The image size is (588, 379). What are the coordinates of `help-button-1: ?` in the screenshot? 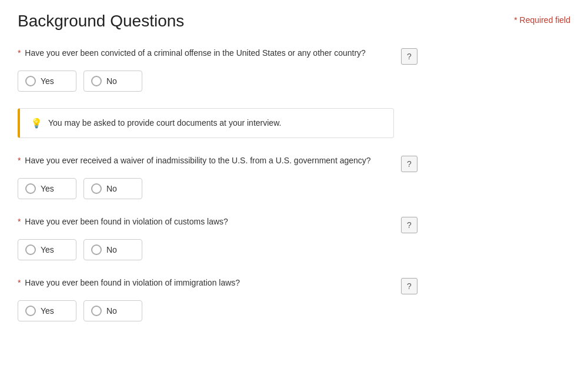 It's located at (409, 56).